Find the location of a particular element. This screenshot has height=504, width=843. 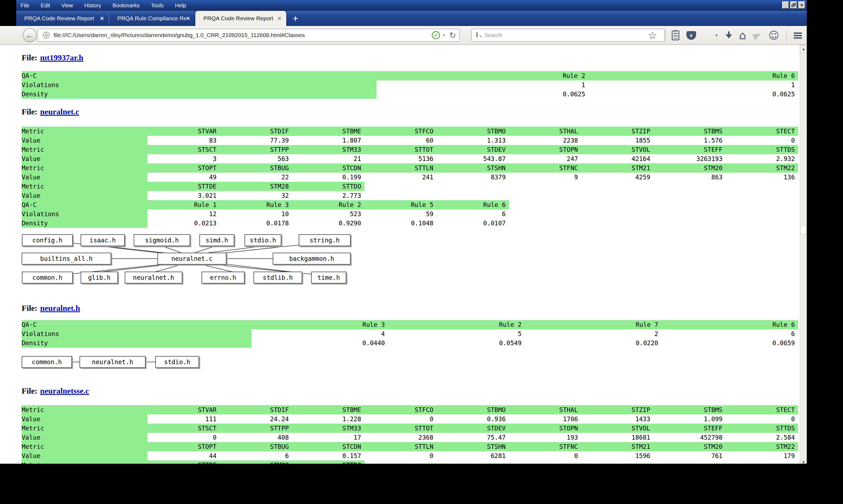

table-row: Density0.06250.0625 is located at coordinates (410, 94).